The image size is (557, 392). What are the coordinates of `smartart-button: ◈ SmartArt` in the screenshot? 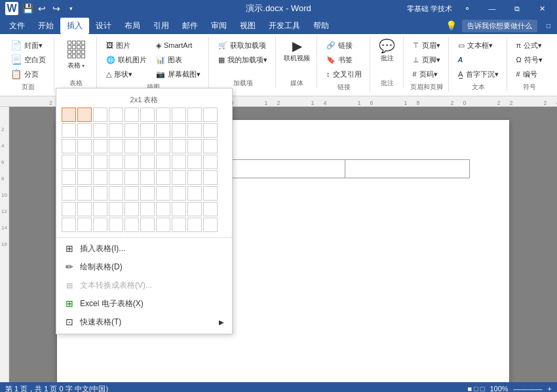 It's located at (178, 45).